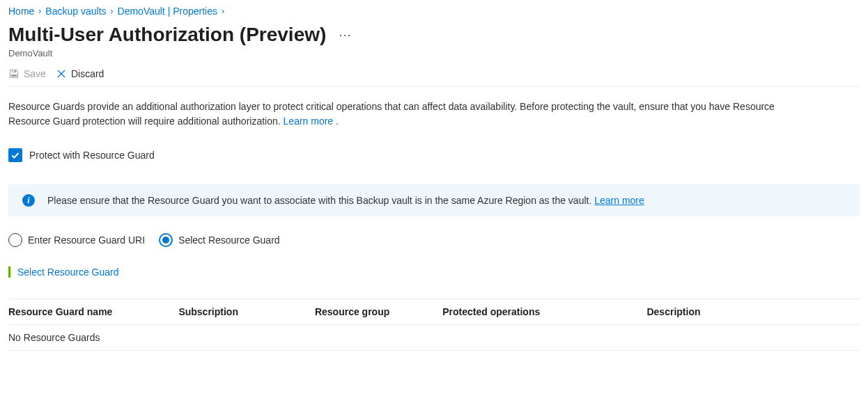 This screenshot has width=868, height=405. Describe the element at coordinates (15, 155) in the screenshot. I see `protect-checkbox` at that location.